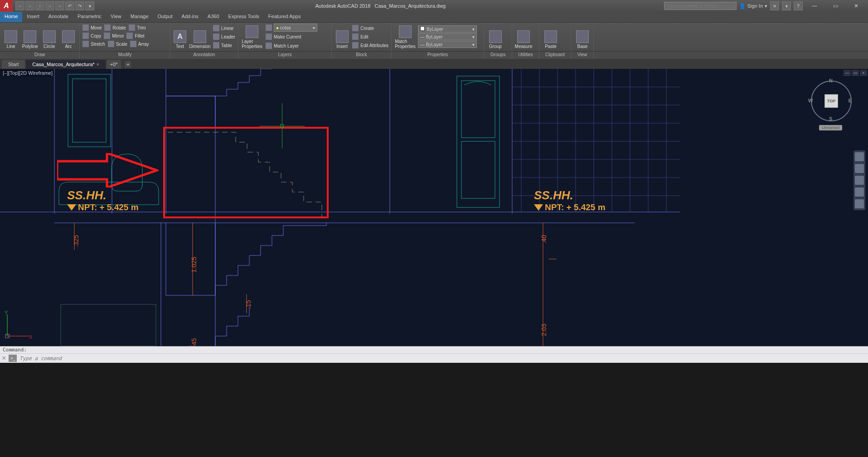  What do you see at coordinates (213, 17) in the screenshot?
I see `tab-a360: A360` at bounding box center [213, 17].